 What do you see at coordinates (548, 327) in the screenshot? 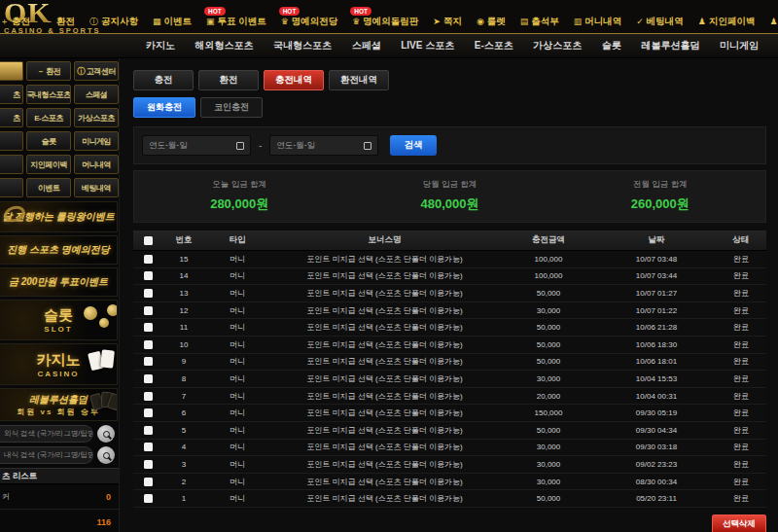
I see `cell-amount: 50,000` at bounding box center [548, 327].